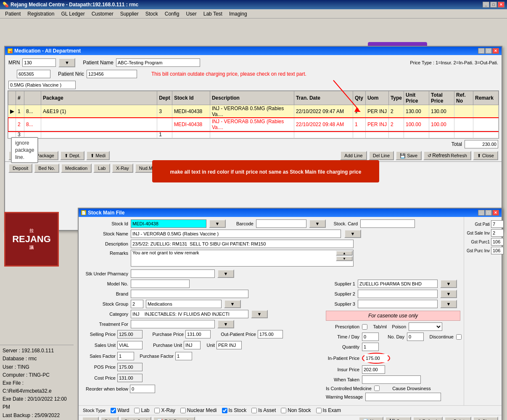  I want to click on prescription-checkbox, so click(365, 327).